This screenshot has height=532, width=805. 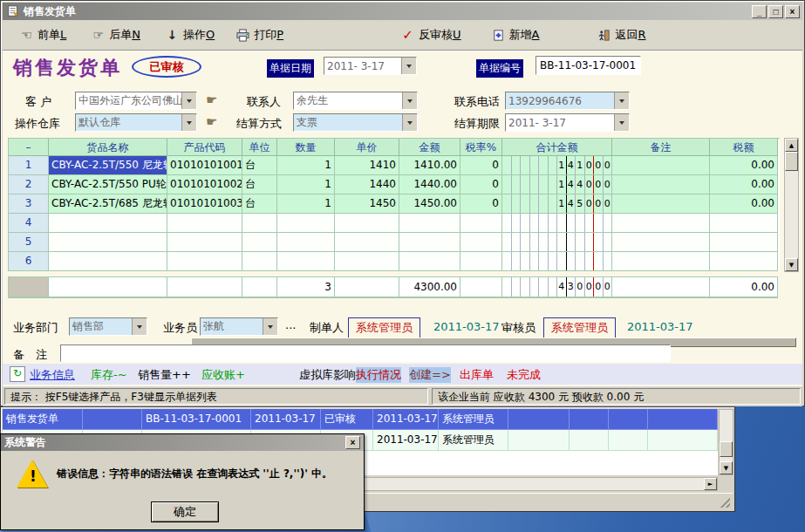 What do you see at coordinates (744, 147) in the screenshot?
I see `table-header-cell: 税额` at bounding box center [744, 147].